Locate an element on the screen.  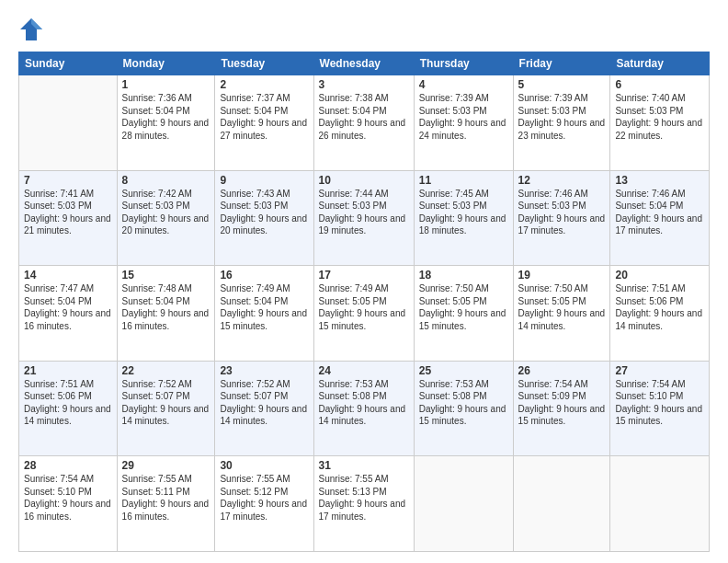
day-number: 8 is located at coordinates (166, 180).